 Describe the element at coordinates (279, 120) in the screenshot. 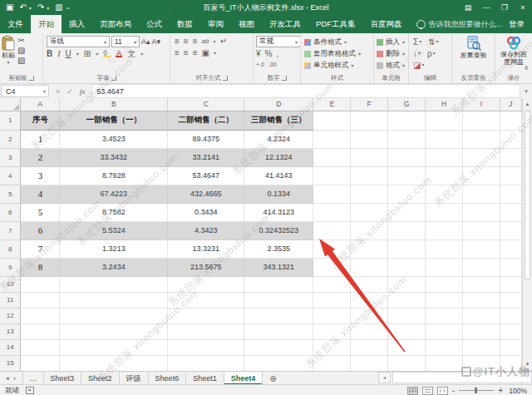

I see `cell-D1: 三部销售（三）` at that location.